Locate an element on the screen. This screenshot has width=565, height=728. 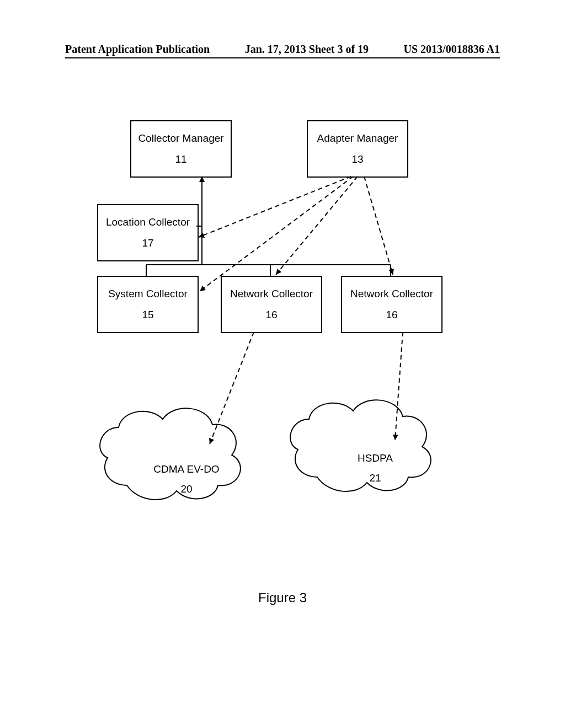
dash-netA-to-cdma is located at coordinates (232, 388).